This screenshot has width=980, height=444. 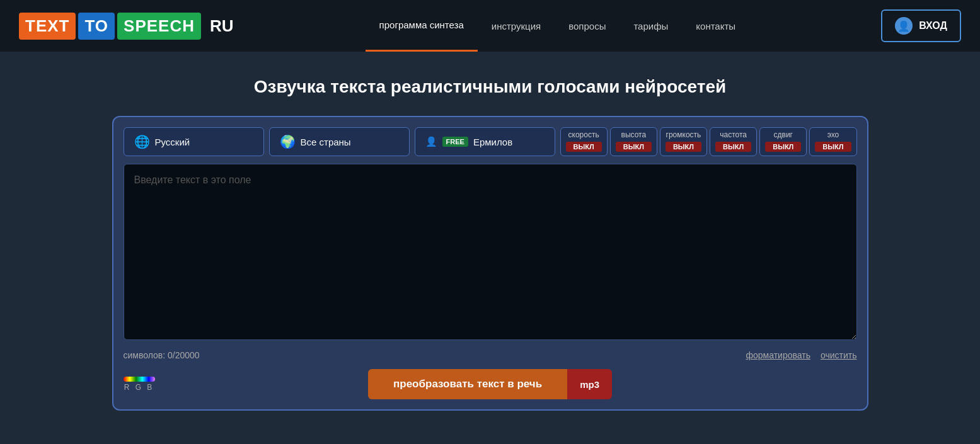 I want to click on effects-panel: скорость ВЫКЛ высота ВЫКЛ громкость ВЫКЛ…, so click(x=708, y=142).